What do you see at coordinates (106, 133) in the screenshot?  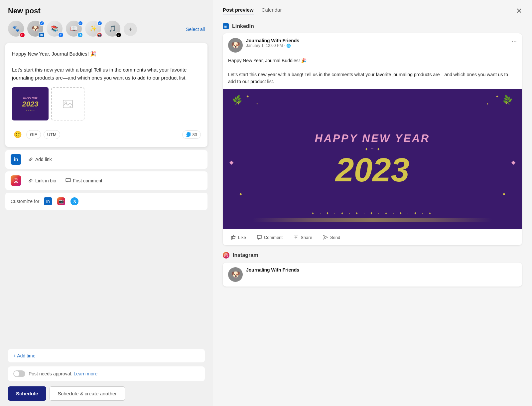 I see `toolbar-row: 🙂 GIF UTM 83` at bounding box center [106, 133].